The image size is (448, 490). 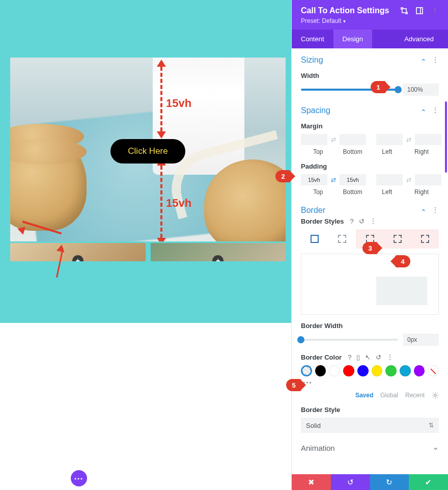 What do you see at coordinates (342, 239) in the screenshot?
I see `border-style-top` at bounding box center [342, 239].